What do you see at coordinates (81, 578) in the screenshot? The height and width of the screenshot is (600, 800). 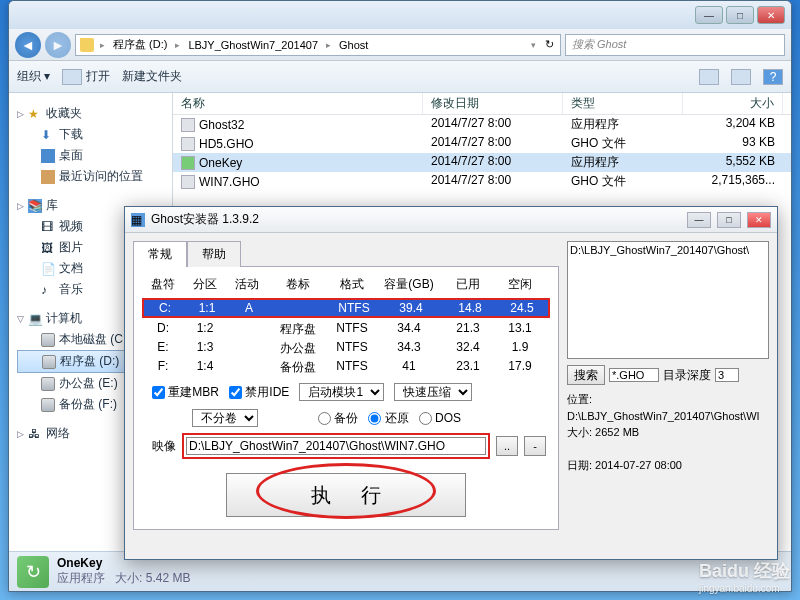 I see `status-type: 应用程序` at bounding box center [81, 578].